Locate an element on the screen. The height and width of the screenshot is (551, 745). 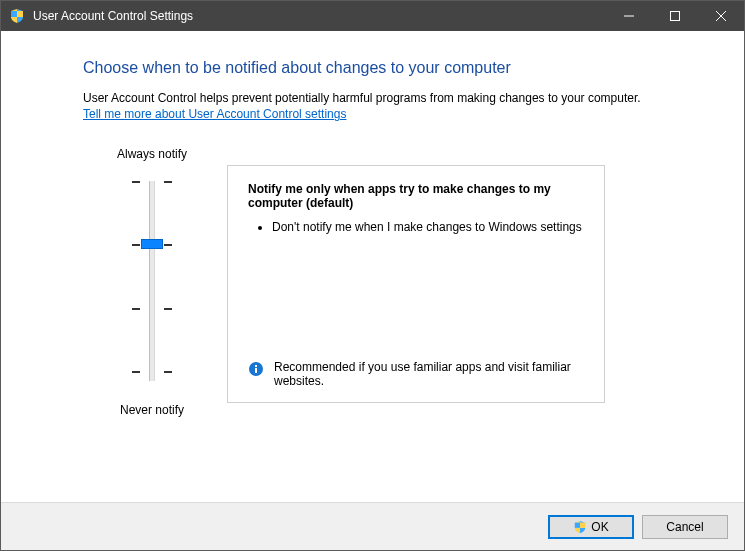
panel-recommendation-text: Recommended if you use familiar apps and… is located at coordinates (429, 374).